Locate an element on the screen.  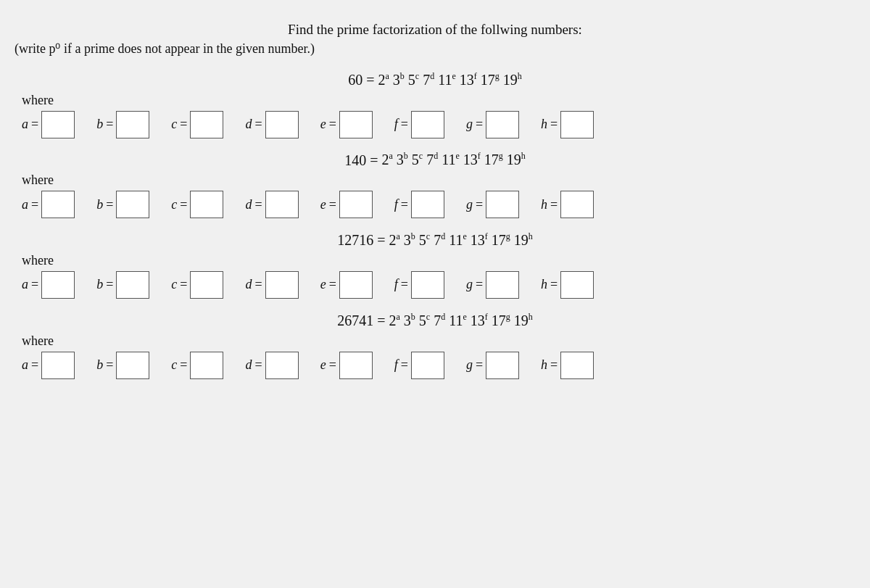
var-group-d-3: d = is located at coordinates (271, 365).